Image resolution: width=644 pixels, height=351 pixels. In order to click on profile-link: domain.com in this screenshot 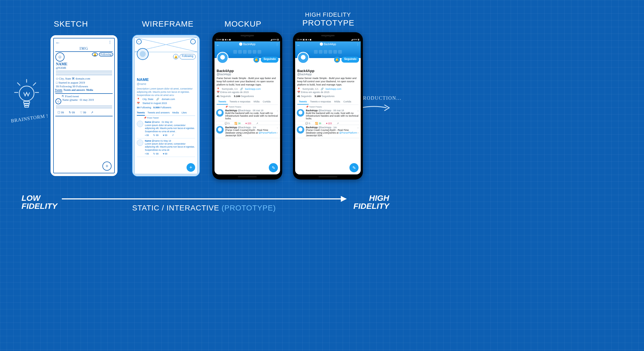, I will do `click(168, 99)`.